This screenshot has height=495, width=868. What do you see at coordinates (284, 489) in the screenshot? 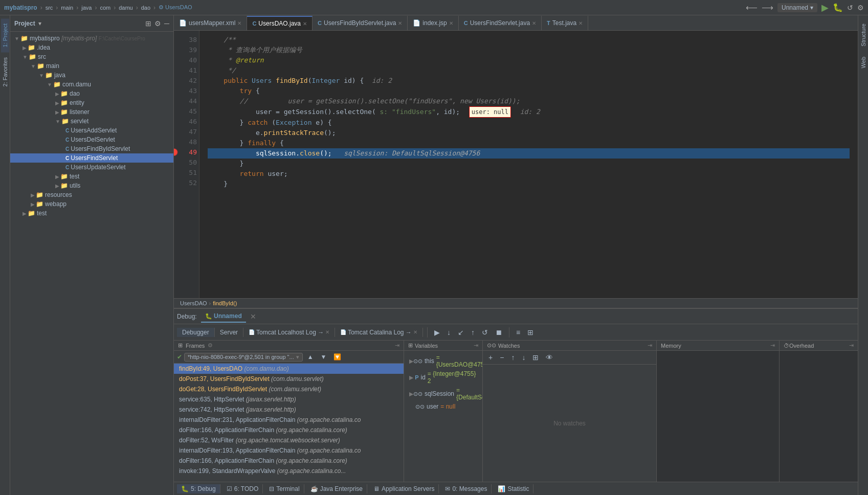
I see `status-terminal: ⊟ Terminal` at bounding box center [284, 489].